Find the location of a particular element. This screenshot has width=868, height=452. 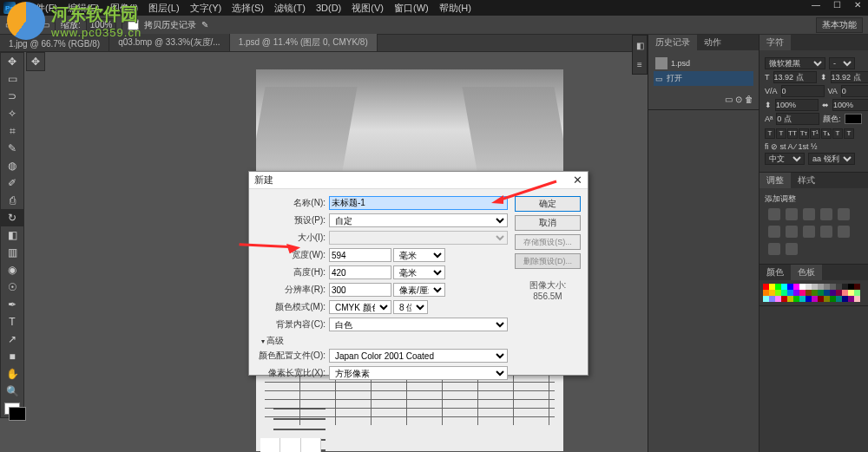

tracking-input is located at coordinates (854, 91).